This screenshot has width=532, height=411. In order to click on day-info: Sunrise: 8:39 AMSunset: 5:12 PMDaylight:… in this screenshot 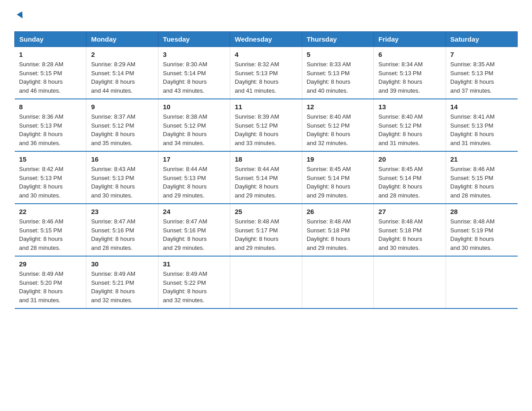, I will do `click(266, 130)`.